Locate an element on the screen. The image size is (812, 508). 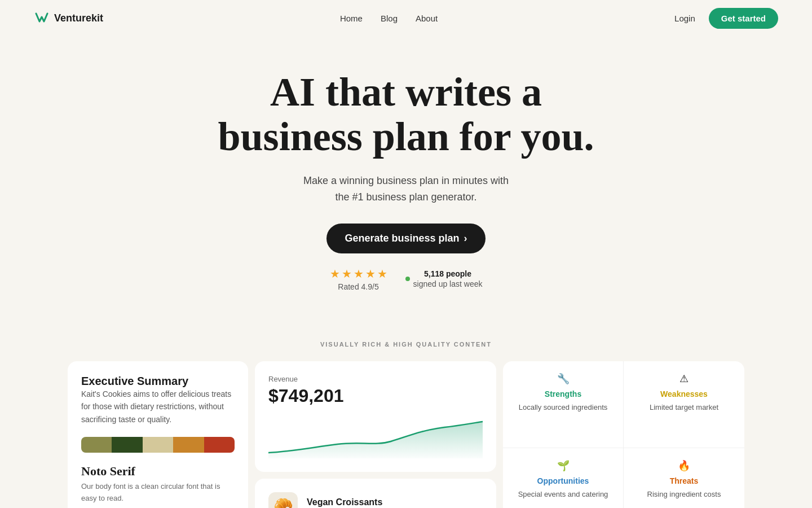
product-icon: 🥐 is located at coordinates (283, 500).